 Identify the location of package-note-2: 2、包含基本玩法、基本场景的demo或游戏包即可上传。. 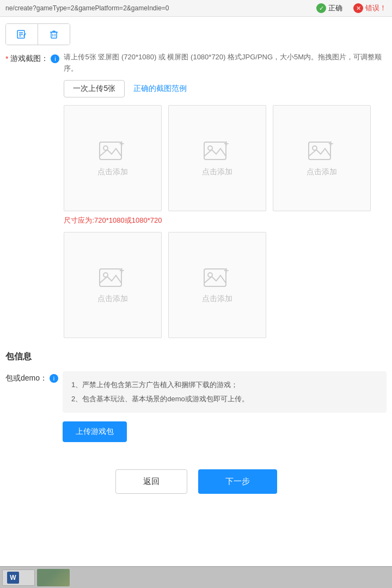
(224, 399).